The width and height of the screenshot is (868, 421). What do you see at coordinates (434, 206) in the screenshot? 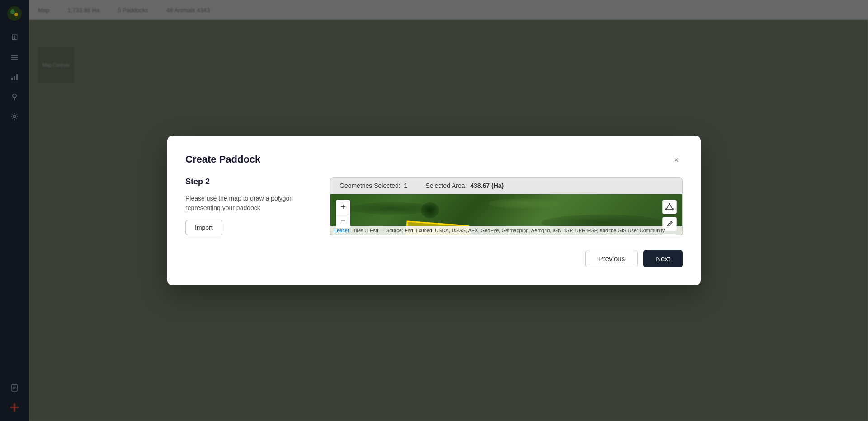
I see `modal-body: Step 2 Please use the map to draw a poly…` at bounding box center [434, 206].